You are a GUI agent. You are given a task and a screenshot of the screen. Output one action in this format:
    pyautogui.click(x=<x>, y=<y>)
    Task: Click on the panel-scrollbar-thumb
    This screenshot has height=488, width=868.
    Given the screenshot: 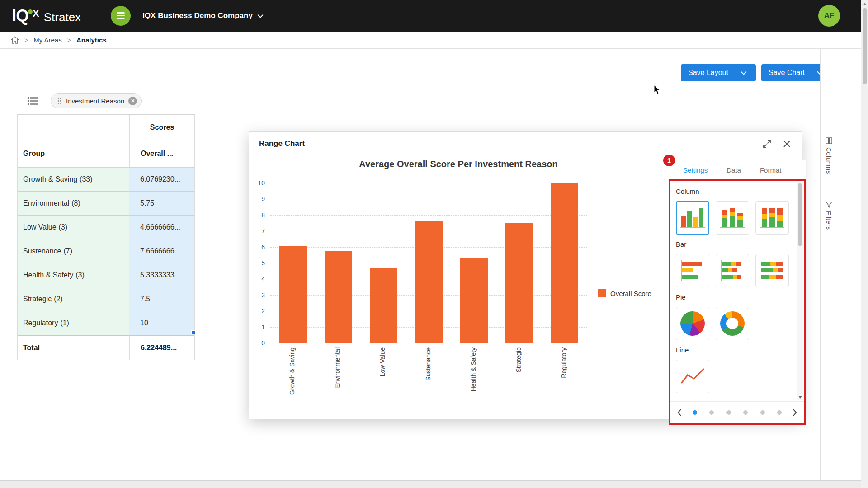 What is the action you would take?
    pyautogui.click(x=800, y=215)
    